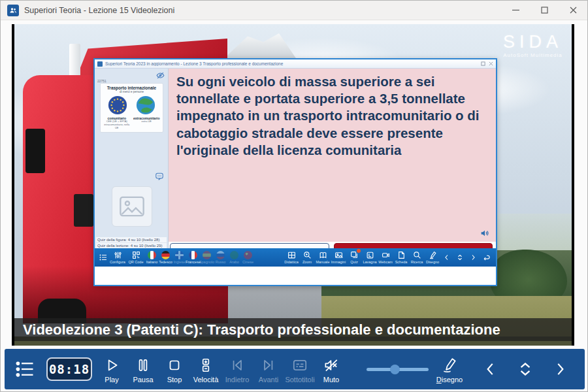  Describe the element at coordinates (291, 257) in the screenshot. I see `didattica-button: Didattica` at that location.